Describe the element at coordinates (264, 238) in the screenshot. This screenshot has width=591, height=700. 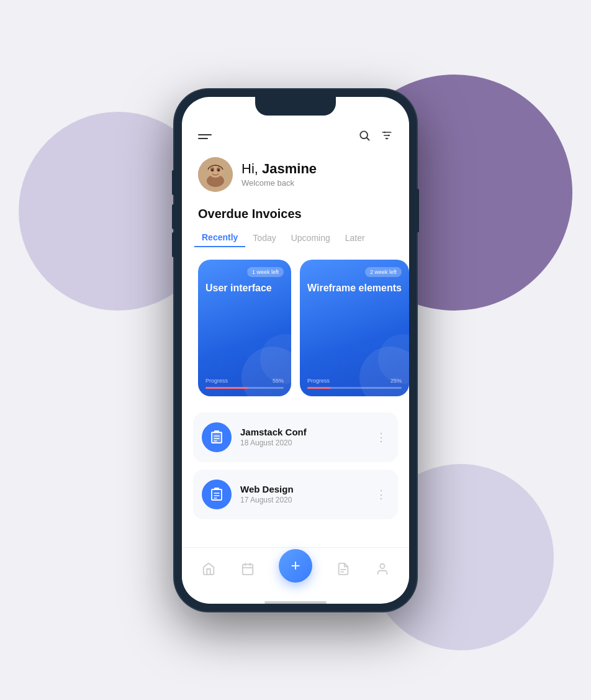
I see `tab-today: Today` at that location.